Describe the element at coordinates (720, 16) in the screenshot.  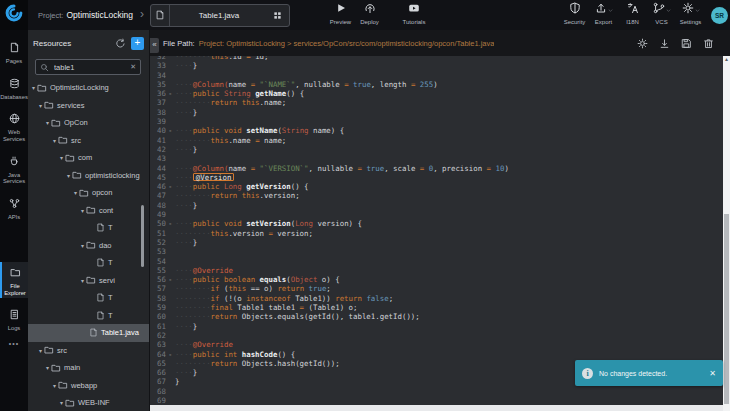
I see `user-avatar: SR` at that location.